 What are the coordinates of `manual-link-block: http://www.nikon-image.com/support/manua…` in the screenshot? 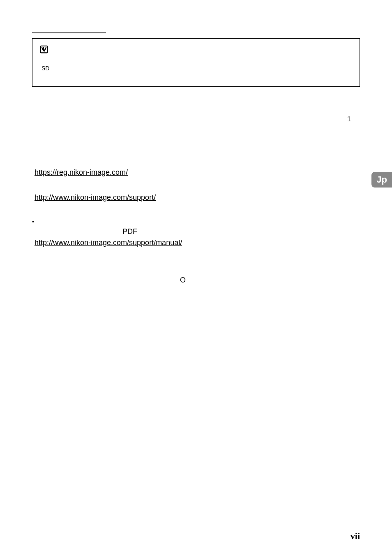 It's located at (196, 243).